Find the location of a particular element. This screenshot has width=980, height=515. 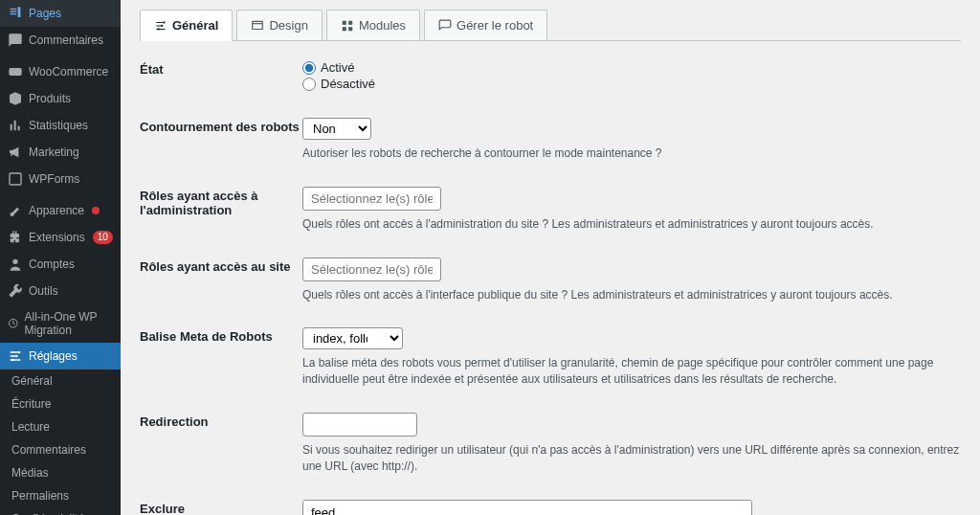

tab-bar: Général Design Modules Gérer le robot is located at coordinates (550, 25).